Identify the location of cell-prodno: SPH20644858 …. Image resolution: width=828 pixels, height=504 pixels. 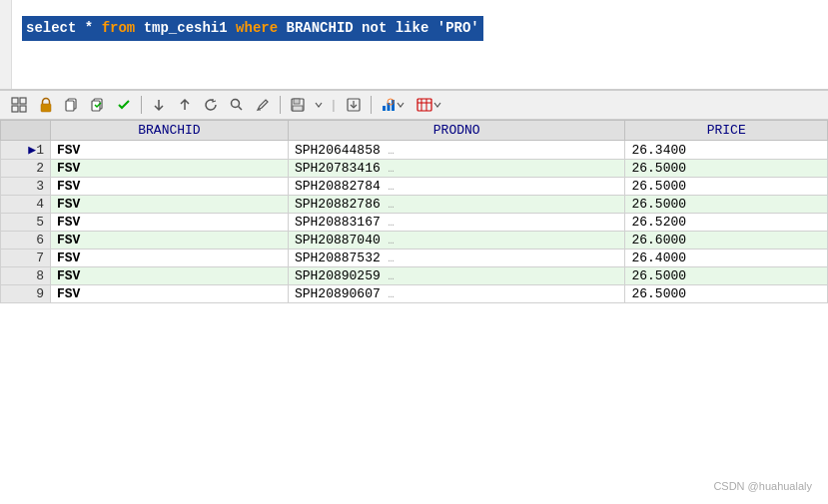
(455, 150).